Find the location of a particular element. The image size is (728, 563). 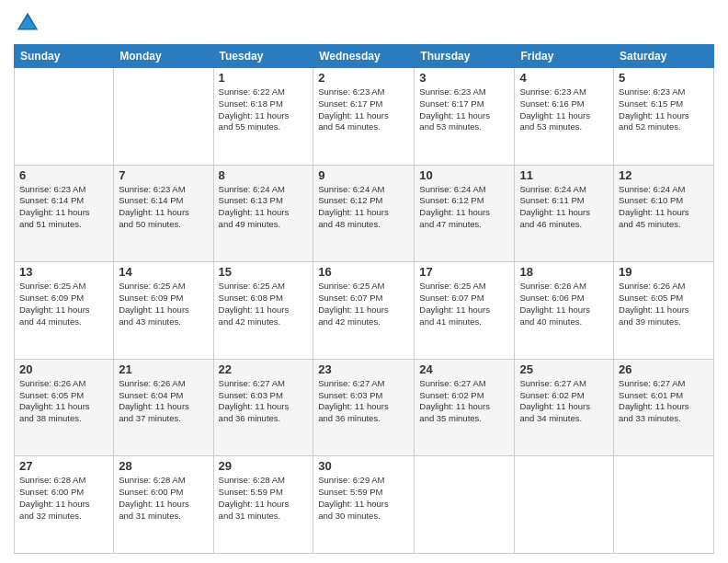

header is located at coordinates (364, 23).